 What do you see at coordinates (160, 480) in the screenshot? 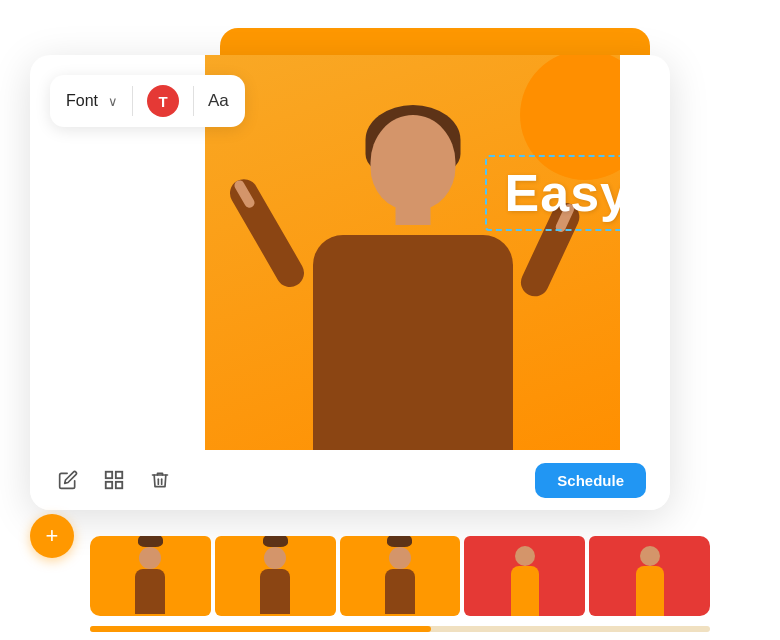
I see `trash-icon` at bounding box center [160, 480].